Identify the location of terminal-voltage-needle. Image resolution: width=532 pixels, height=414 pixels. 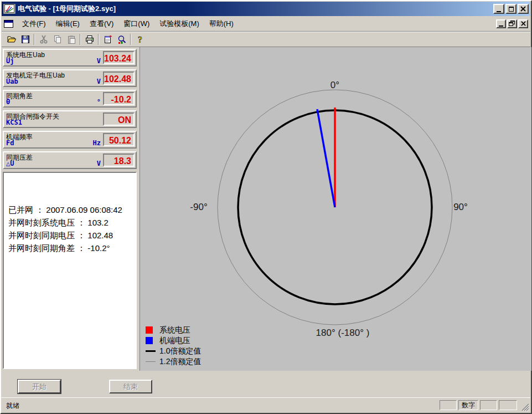
(326, 159).